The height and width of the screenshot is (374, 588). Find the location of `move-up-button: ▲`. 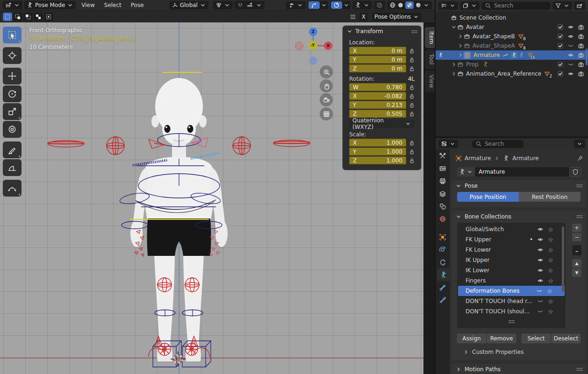

move-up-button: ▲ is located at coordinates (577, 263).